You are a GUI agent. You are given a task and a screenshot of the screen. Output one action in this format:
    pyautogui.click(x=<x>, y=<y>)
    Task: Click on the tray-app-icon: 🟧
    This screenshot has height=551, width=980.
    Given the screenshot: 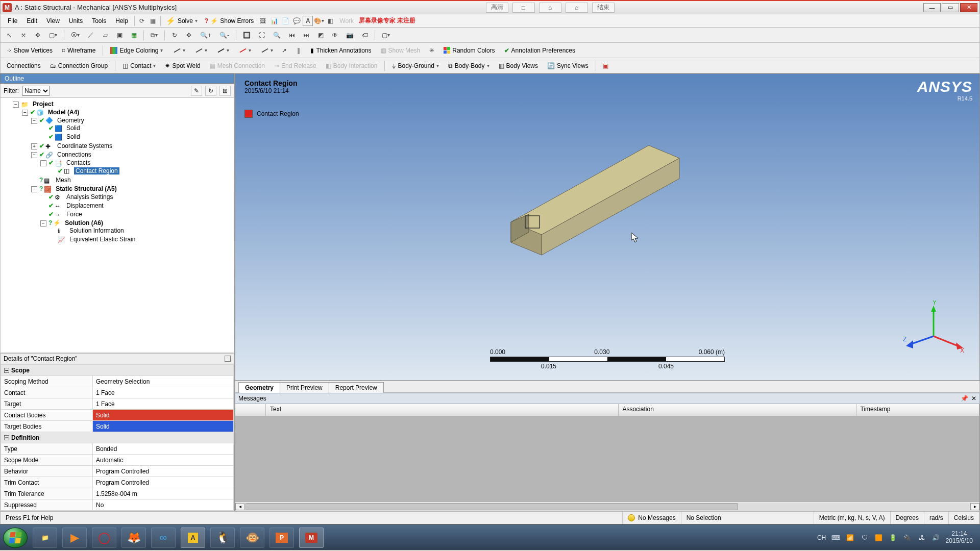 What is the action you would take?
    pyautogui.click(x=879, y=538)
    